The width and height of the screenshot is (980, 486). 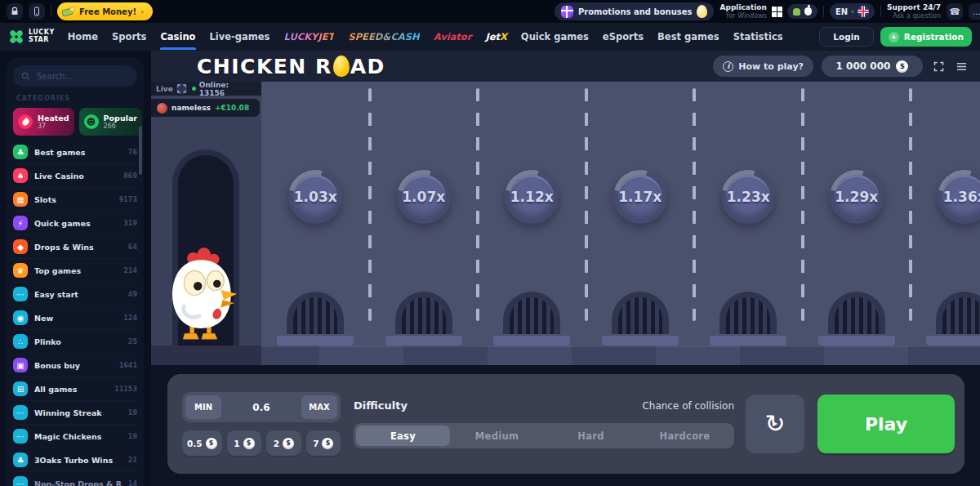 I want to click on multiplier-coin: 1.12x, so click(x=532, y=197).